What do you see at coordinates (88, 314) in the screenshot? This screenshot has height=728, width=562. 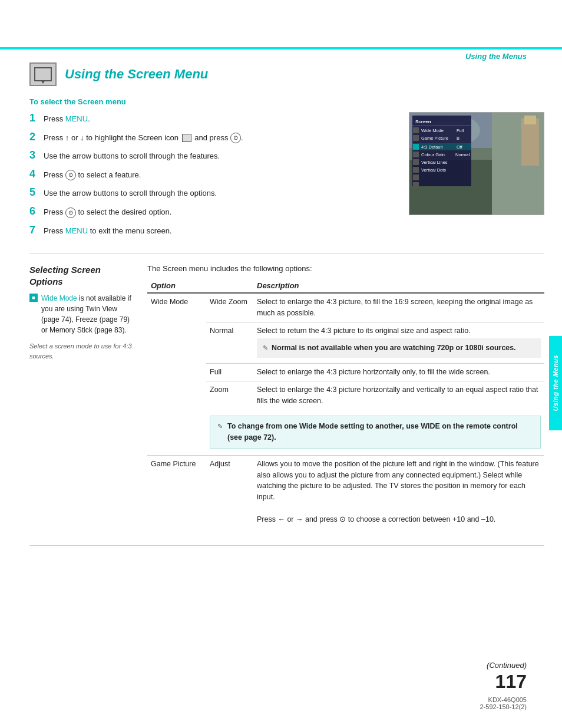 I see `sidebar-note-text: Wide Mode is not available if you are us…` at bounding box center [88, 314].